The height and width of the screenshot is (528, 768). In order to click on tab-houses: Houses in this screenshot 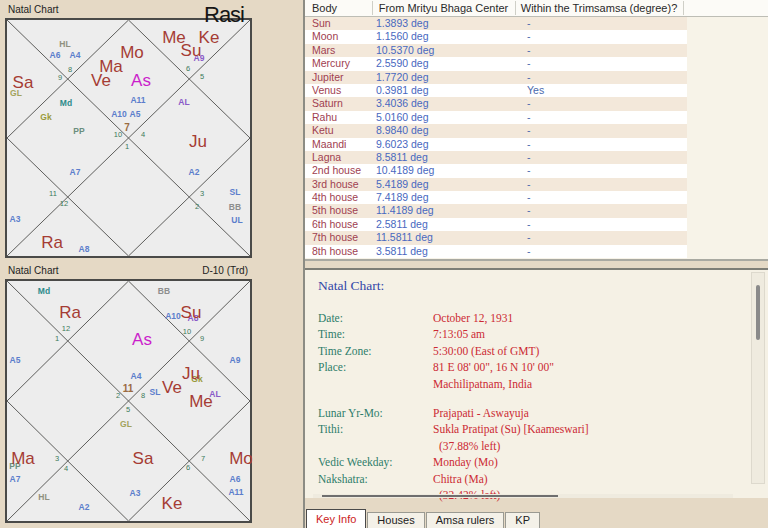, I will do `click(396, 520)`.